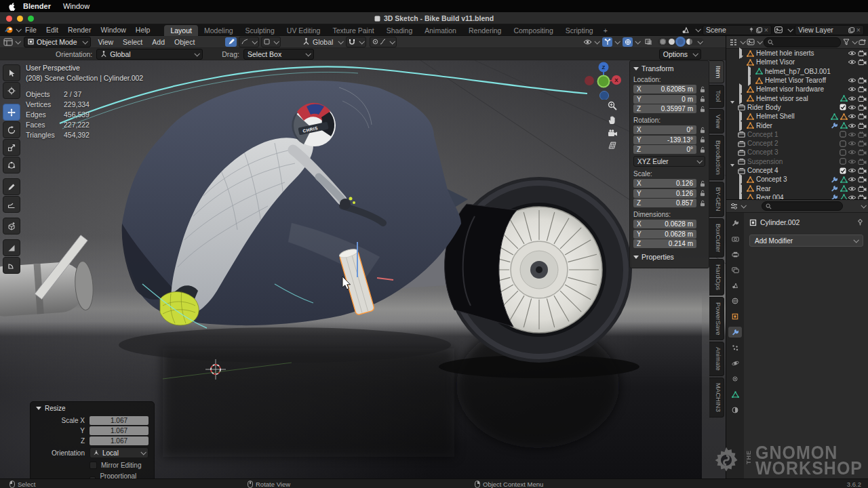 The width and height of the screenshot is (868, 488). Describe the element at coordinates (143, 30) in the screenshot. I see `topbar-menu-help: Help` at that location.